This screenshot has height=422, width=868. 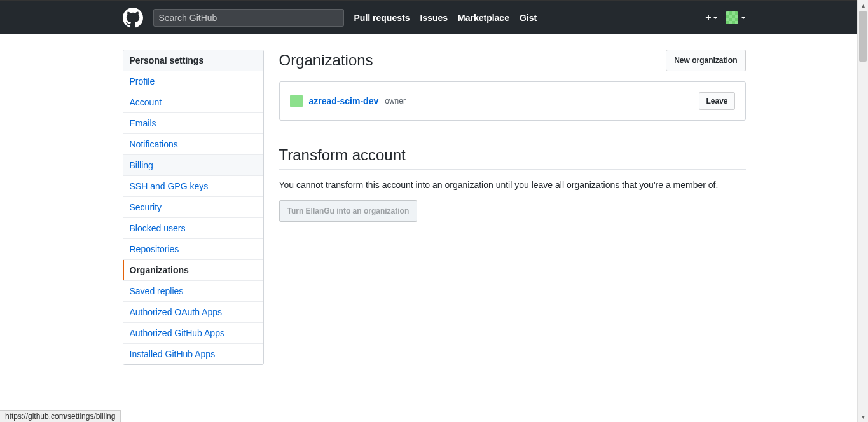 What do you see at coordinates (193, 354) in the screenshot?
I see `sidebar-item-installed-github-apps: Installed GitHub Apps` at bounding box center [193, 354].